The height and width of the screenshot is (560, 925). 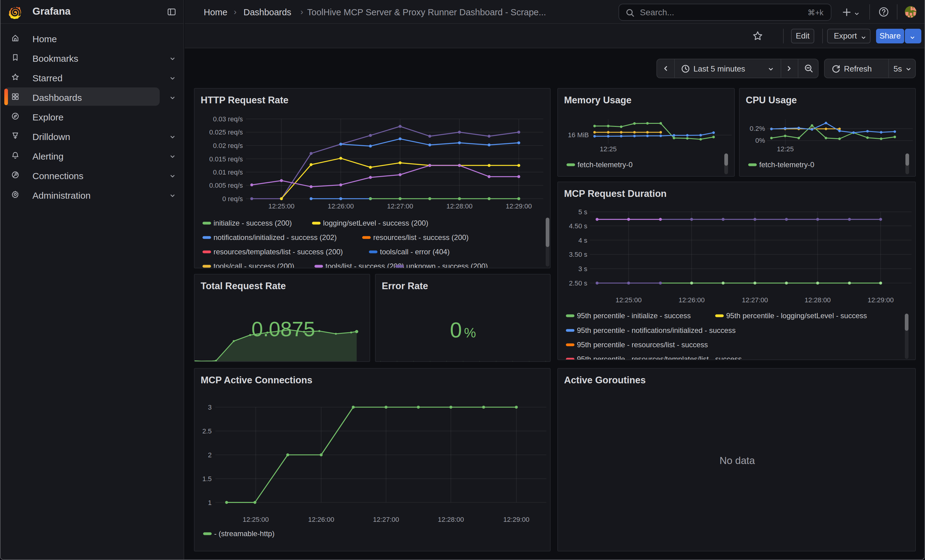 What do you see at coordinates (254, 265) in the screenshot?
I see `svg-text: tools/call - success (200)` at bounding box center [254, 265].